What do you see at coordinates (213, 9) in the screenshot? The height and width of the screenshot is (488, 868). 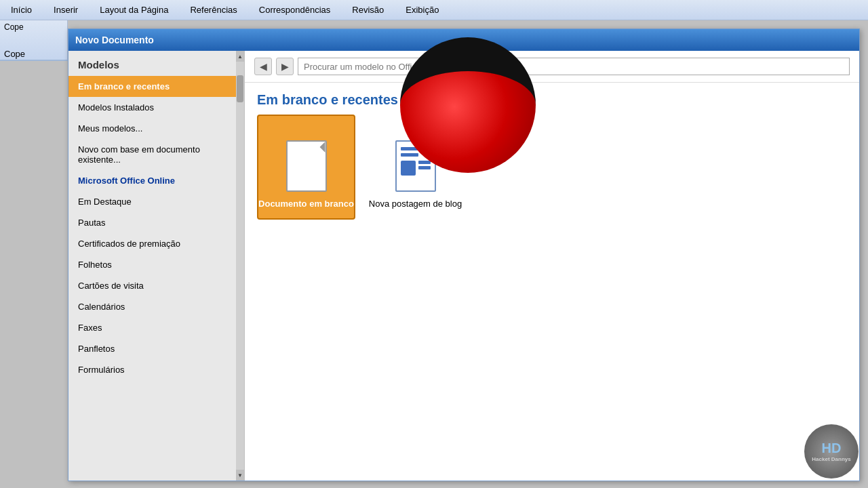 I see `menu-referencias: Referências` at bounding box center [213, 9].